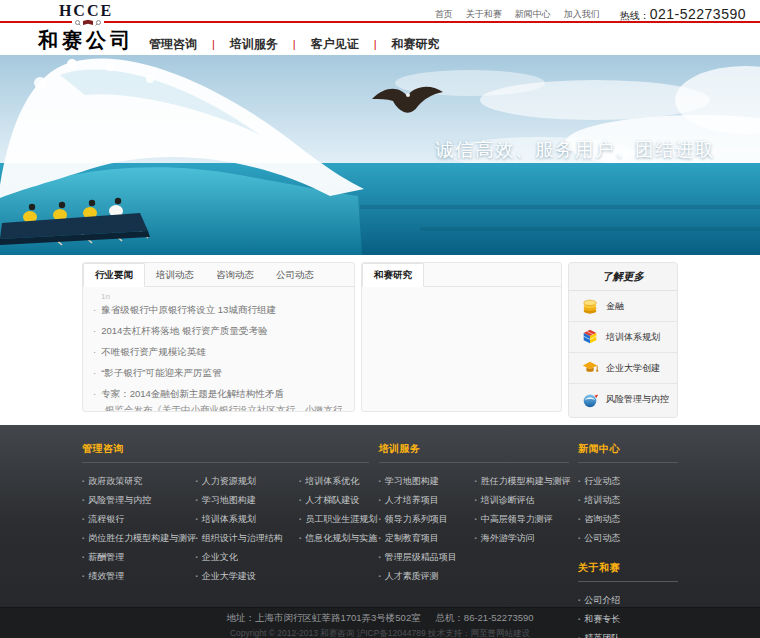 This screenshot has height=638, width=760. What do you see at coordinates (599, 634) in the screenshot?
I see `footer-link: ▪精英团队` at bounding box center [599, 634].